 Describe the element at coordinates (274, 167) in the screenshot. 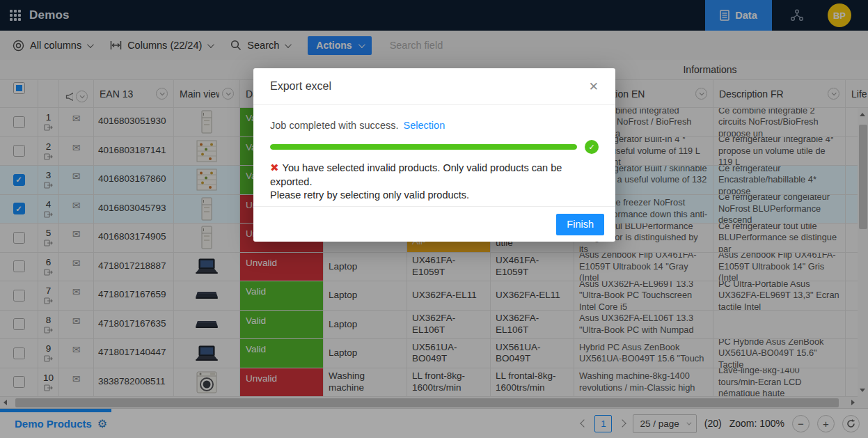

I see `error-icon: ✖` at that location.